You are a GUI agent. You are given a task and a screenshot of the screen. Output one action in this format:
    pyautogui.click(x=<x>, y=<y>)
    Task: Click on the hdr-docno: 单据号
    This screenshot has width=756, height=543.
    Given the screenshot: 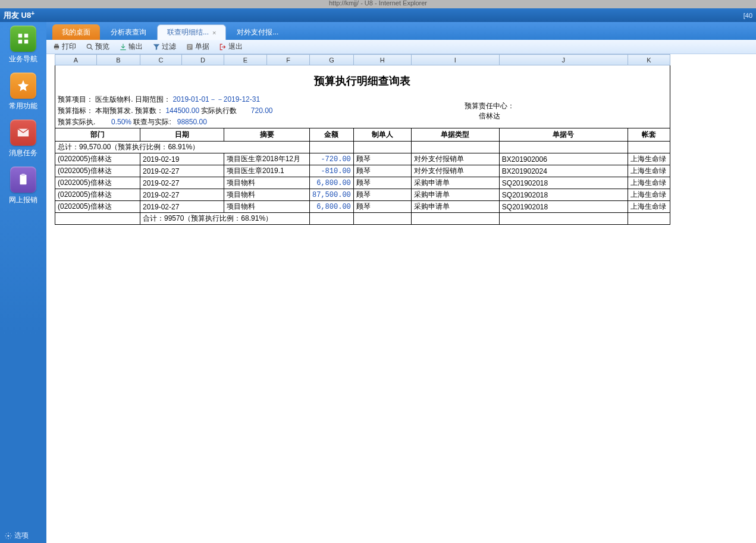 What is the action you would take?
    pyautogui.click(x=563, y=135)
    